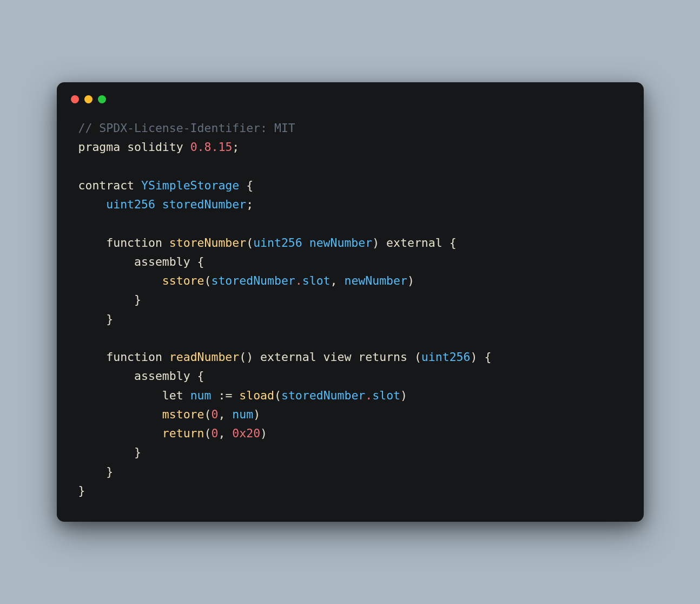 This screenshot has height=604, width=700. What do you see at coordinates (246, 357) in the screenshot?
I see `code-token: ()` at bounding box center [246, 357].